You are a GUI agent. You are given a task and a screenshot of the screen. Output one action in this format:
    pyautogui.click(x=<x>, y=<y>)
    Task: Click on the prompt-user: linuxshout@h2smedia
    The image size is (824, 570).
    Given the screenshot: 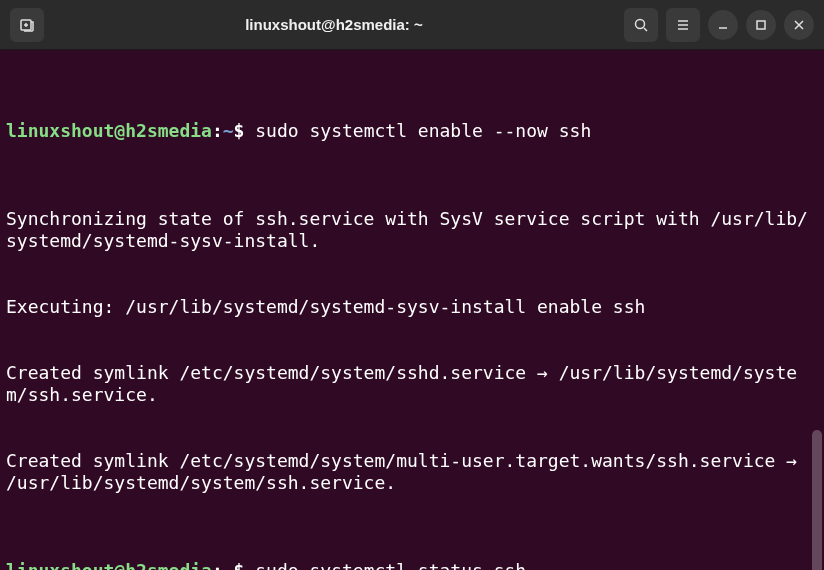 What is the action you would take?
    pyautogui.click(x=109, y=130)
    